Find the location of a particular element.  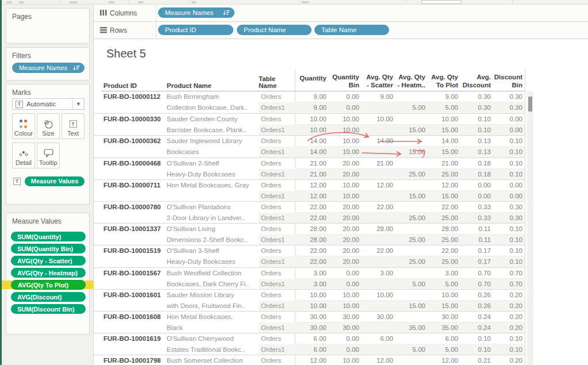

text-button: T Text is located at coordinates (73, 126).